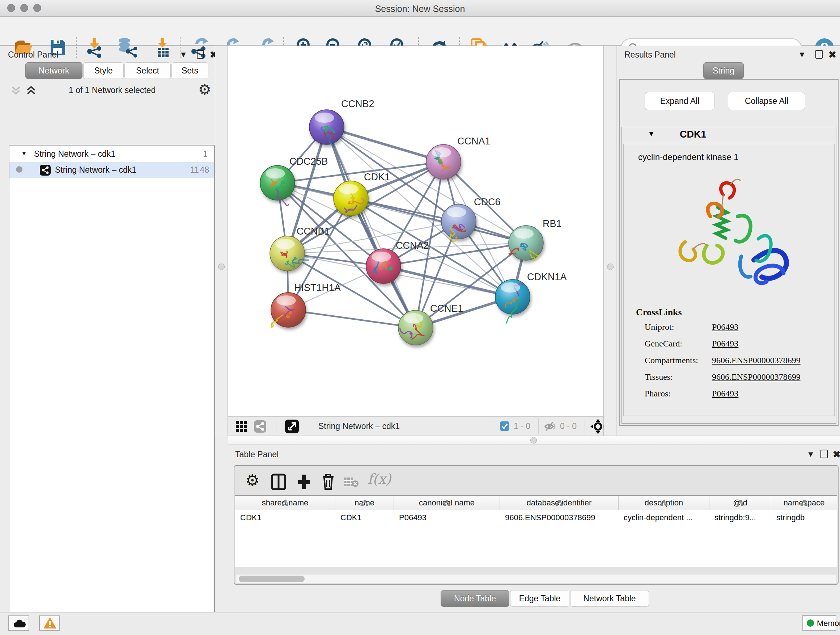 This screenshot has height=635, width=840. Describe the element at coordinates (836, 454) in the screenshot. I see `table-panel-close-icon: ✖` at that location.